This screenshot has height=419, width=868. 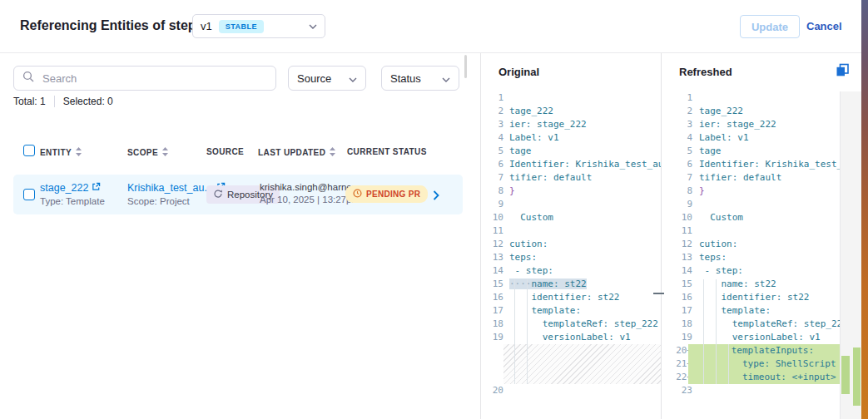 What do you see at coordinates (29, 195) in the screenshot?
I see `row-checkbox` at bounding box center [29, 195].